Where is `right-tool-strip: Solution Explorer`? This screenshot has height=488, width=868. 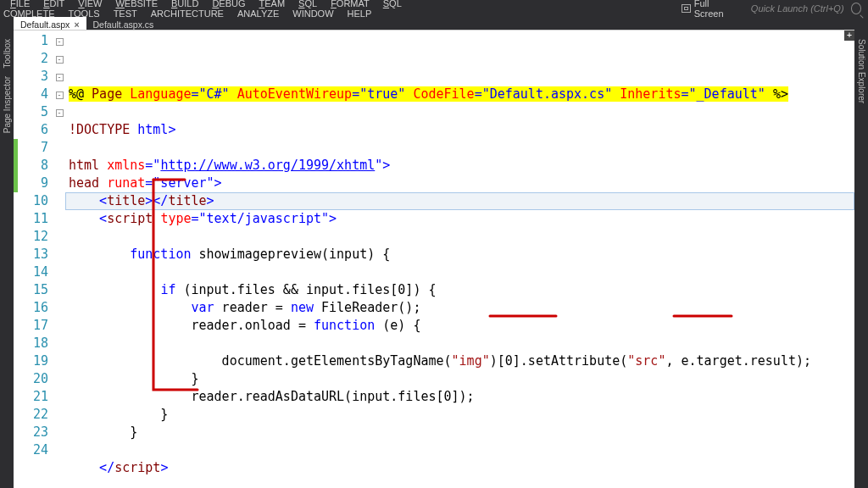
right-tool-strip: Solution Explorer is located at coordinates (861, 248).